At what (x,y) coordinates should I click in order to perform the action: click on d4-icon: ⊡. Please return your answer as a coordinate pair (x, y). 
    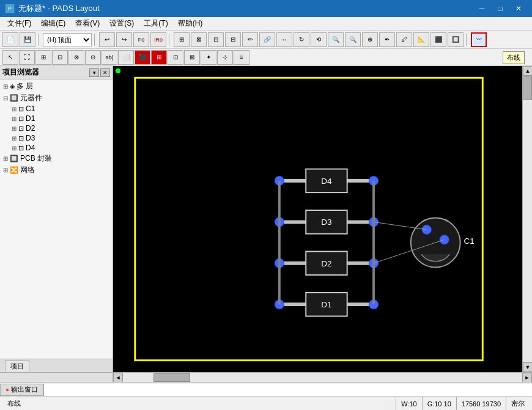
    Looking at the image, I should click on (21, 148).